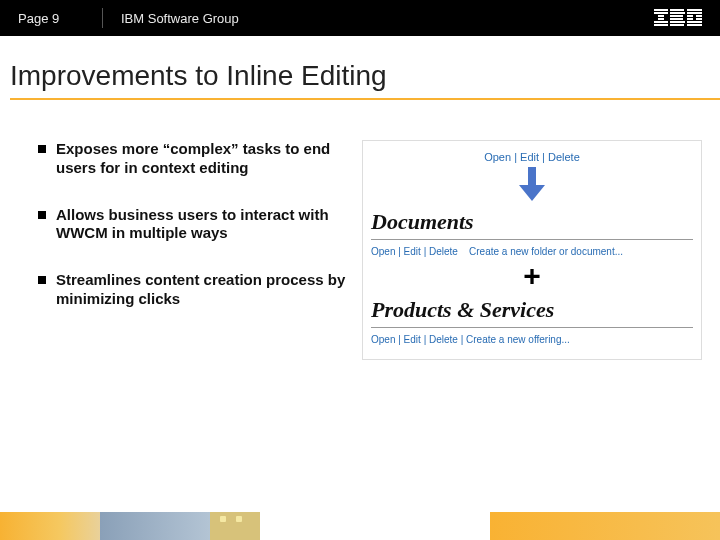 Image resolution: width=720 pixels, height=540 pixels. Describe the element at coordinates (546, 252) in the screenshot. I see `illustration-create-text: Create a new folder or document...` at that location.